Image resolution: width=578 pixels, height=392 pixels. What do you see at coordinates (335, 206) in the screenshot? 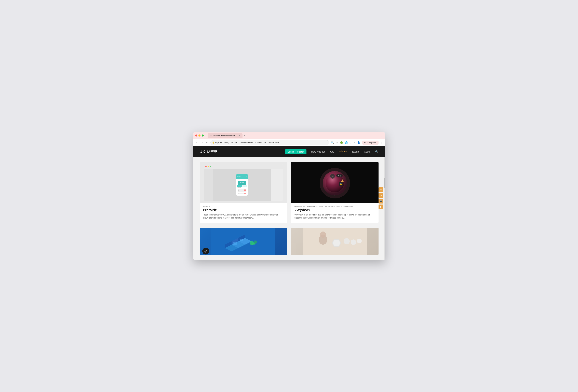
I see `vw-brand: Hyeonjun Kim, Hyeonki Kim, Yoojin Lee, Y…` at bounding box center [335, 206].